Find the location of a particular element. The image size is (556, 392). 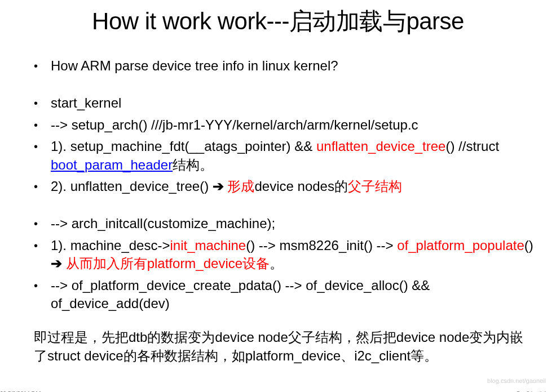

text-segment: () //struct is located at coordinates (473, 146).